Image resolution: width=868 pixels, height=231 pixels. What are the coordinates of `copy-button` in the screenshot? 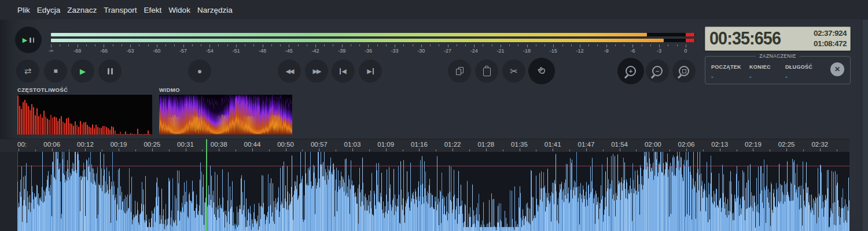 It's located at (459, 71).